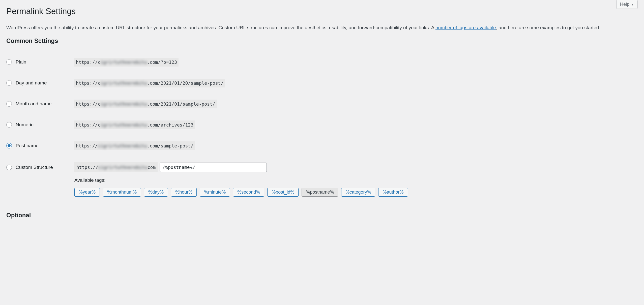 This screenshot has width=644, height=305. Describe the element at coordinates (135, 125) in the screenshot. I see `example-url-numeric: https://cigrirtuthnerebitu.com/archives/…` at that location.